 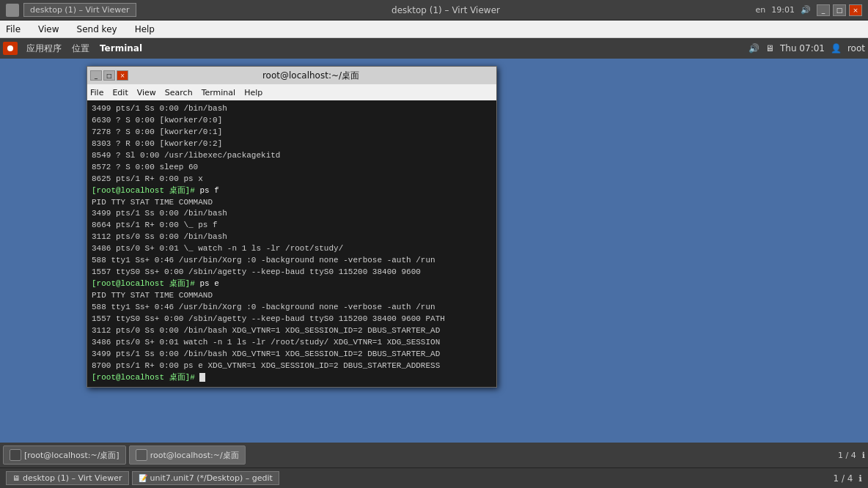 What do you see at coordinates (847, 478) in the screenshot?
I see `status-right: 1 / 4 ℹ` at bounding box center [847, 478].